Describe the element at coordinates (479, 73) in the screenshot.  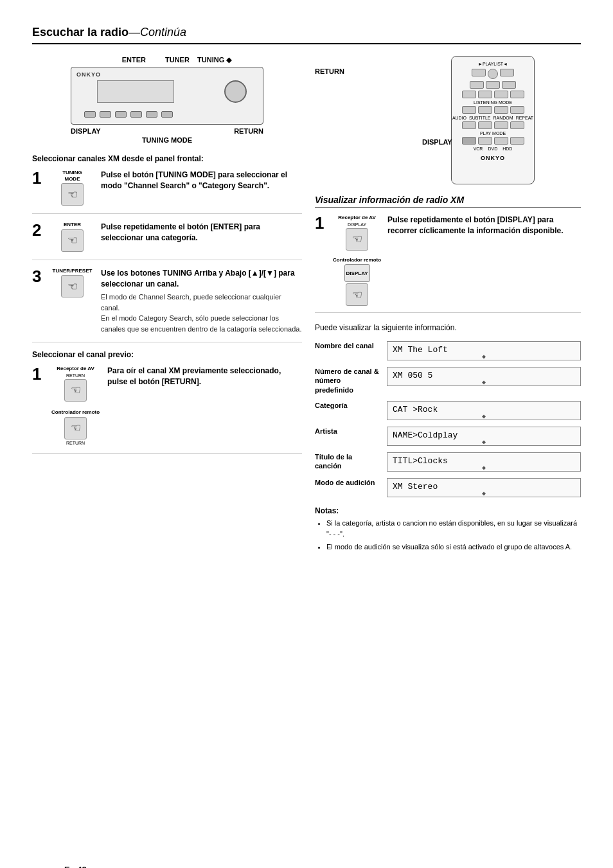
I see `remote-btn-return` at that location.